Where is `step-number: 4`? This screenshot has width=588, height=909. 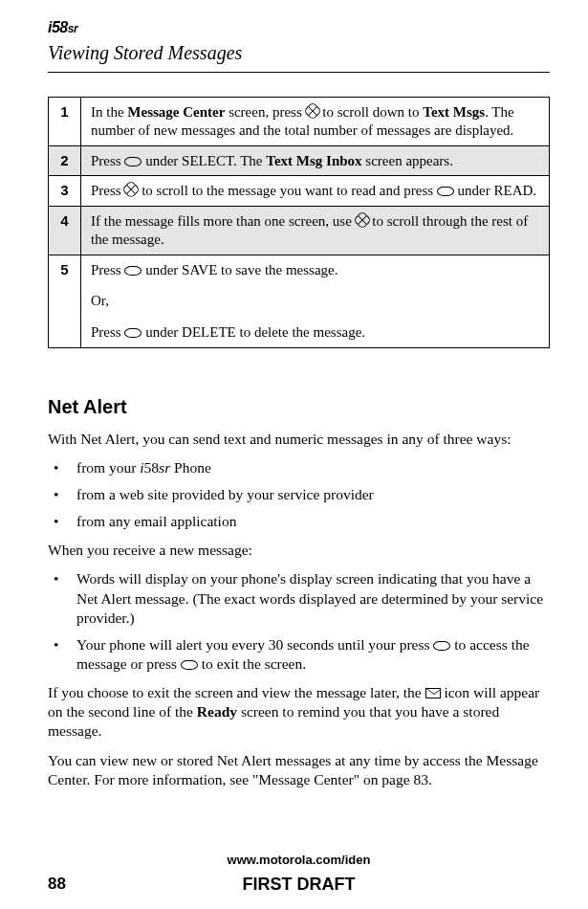 step-number: 4 is located at coordinates (65, 232).